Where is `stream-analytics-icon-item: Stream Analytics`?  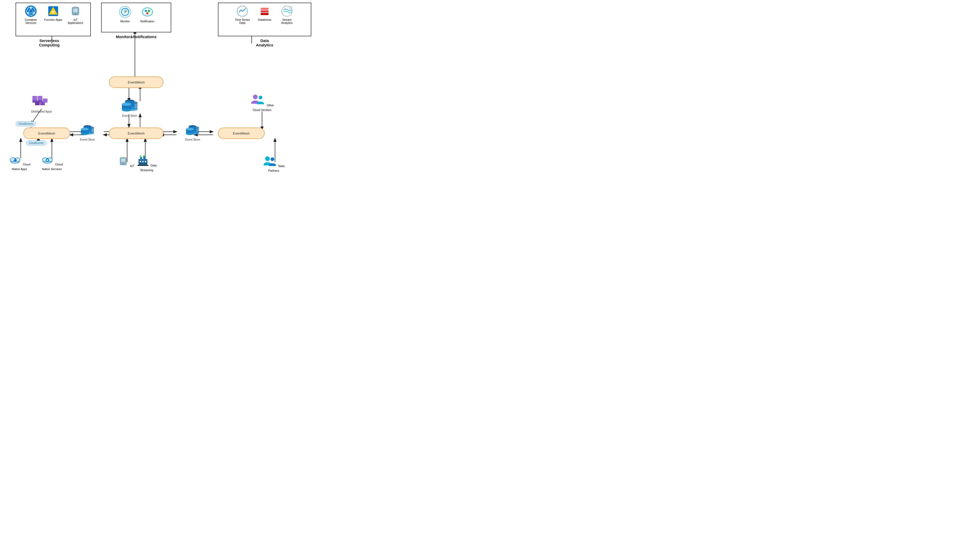 stream-analytics-icon-item: Stream Analytics is located at coordinates (287, 15).